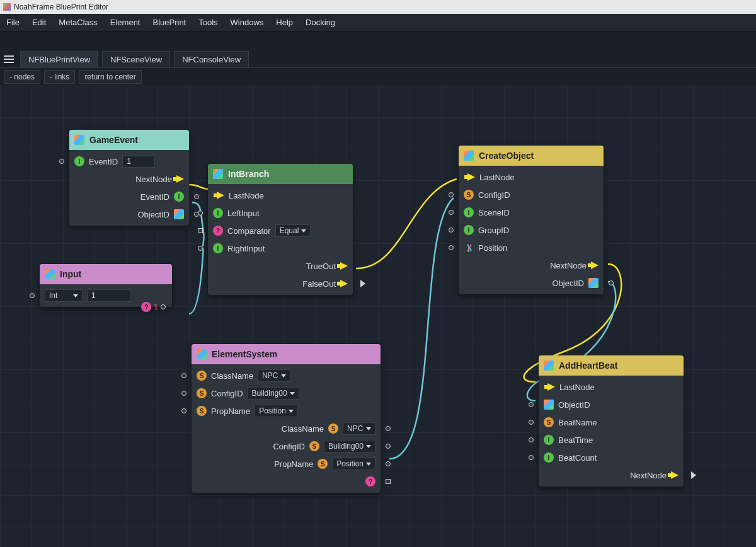  Describe the element at coordinates (286, 411) in the screenshot. I see `pin-prop-name: S PropName Position` at that location.